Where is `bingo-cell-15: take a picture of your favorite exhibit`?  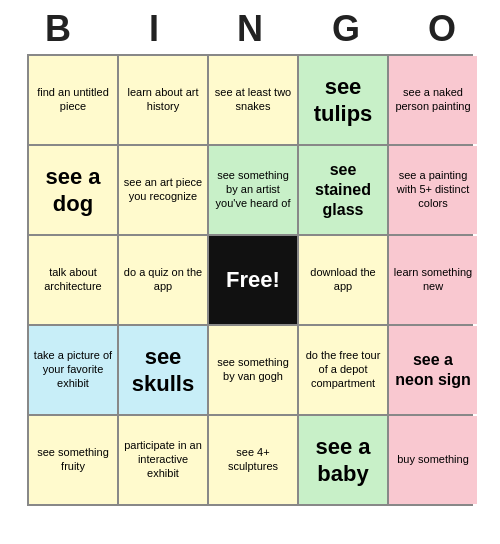 bingo-cell-15: take a picture of your favorite exhibit is located at coordinates (73, 370).